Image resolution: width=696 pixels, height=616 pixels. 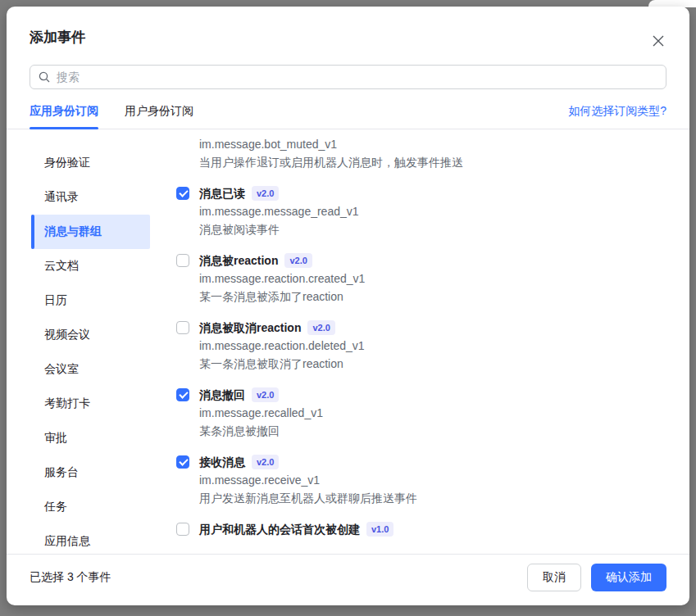 What do you see at coordinates (64, 111) in the screenshot?
I see `tab-label: 应用身份订阅` at bounding box center [64, 111].